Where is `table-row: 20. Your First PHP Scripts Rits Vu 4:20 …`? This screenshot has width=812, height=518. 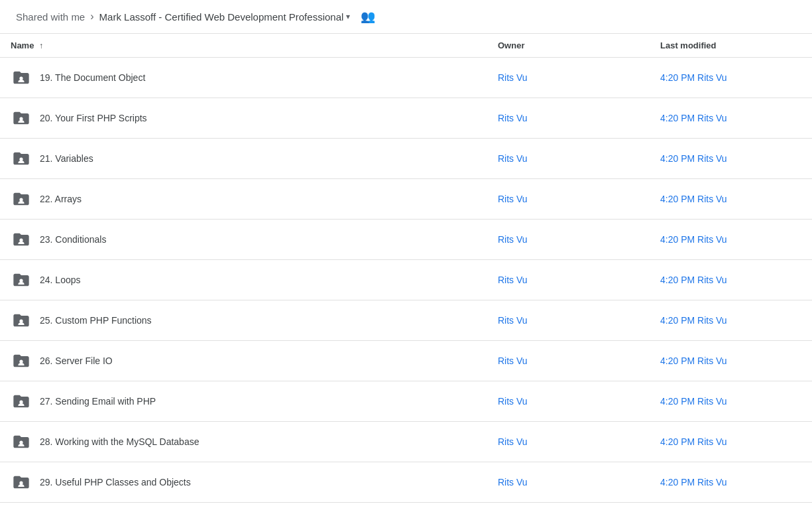
table-row: 20. Your First PHP Scripts Rits Vu 4:20 … is located at coordinates (406, 118).